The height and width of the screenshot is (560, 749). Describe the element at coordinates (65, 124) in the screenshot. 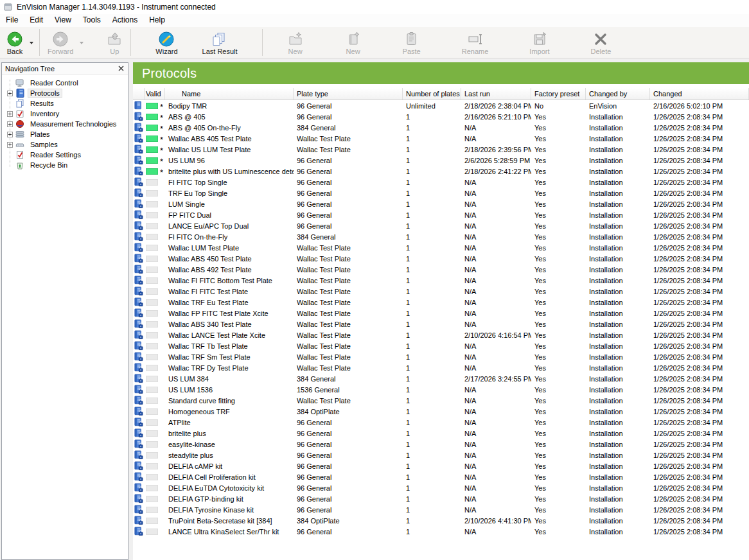

I see `sidebar-item-measurement-technologies: Measurement Technologies` at that location.